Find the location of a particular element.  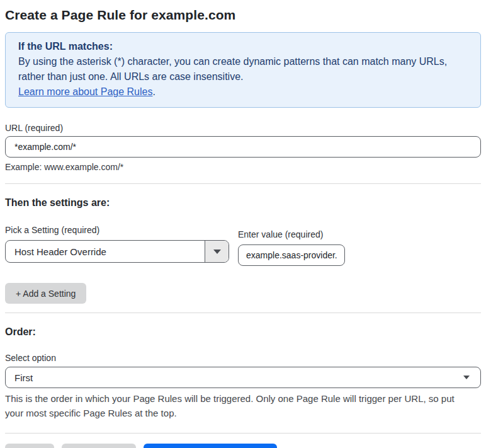

order-section-heading: Order: is located at coordinates (243, 332).